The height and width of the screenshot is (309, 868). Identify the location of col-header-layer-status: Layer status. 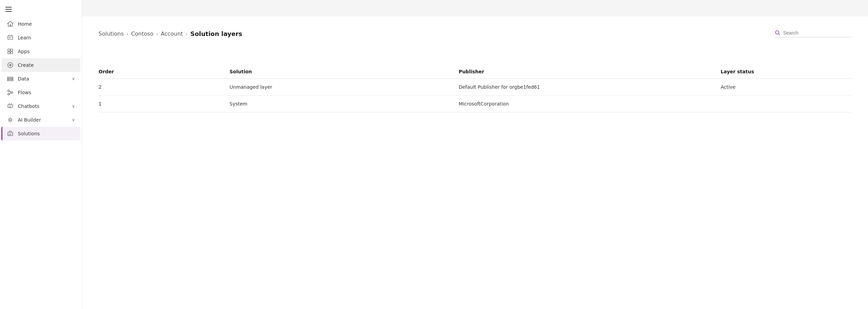
(786, 72).